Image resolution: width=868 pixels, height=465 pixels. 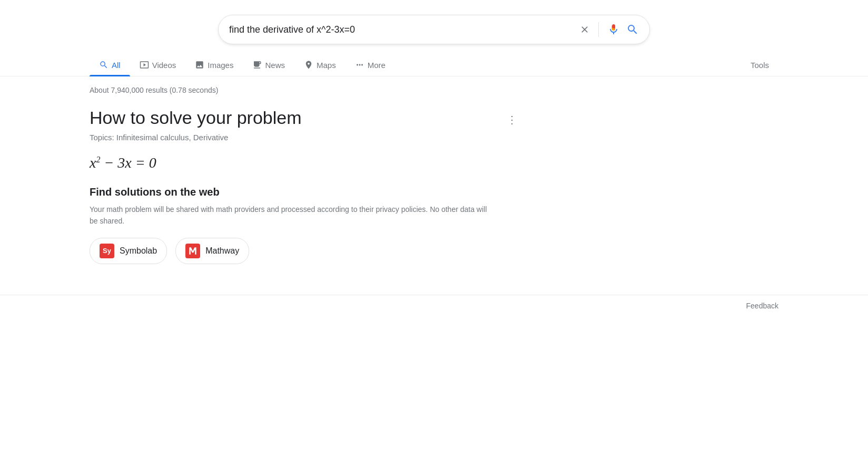 What do you see at coordinates (290, 251) in the screenshot?
I see `math-providers: Sy Symbolab Mathway` at bounding box center [290, 251].